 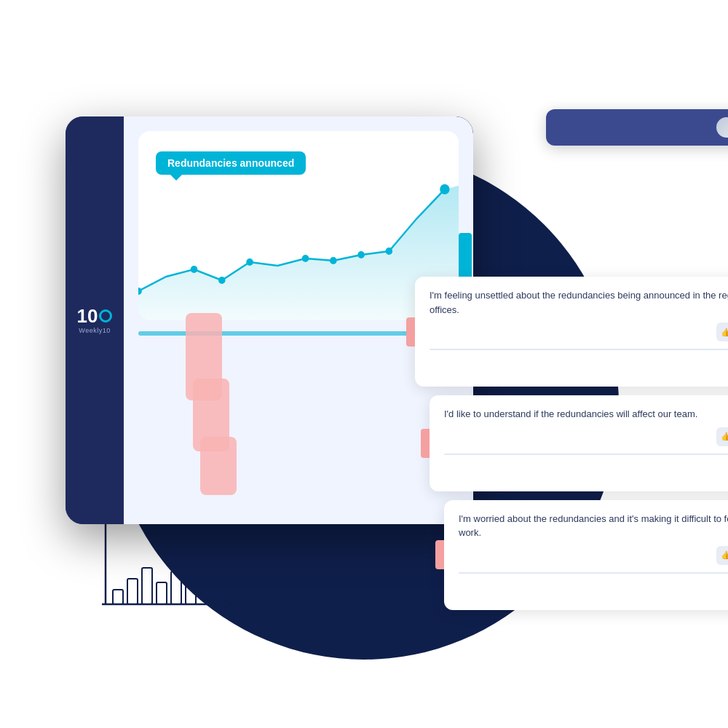 What do you see at coordinates (95, 320) in the screenshot?
I see `logo: 10 Weekly10` at bounding box center [95, 320].